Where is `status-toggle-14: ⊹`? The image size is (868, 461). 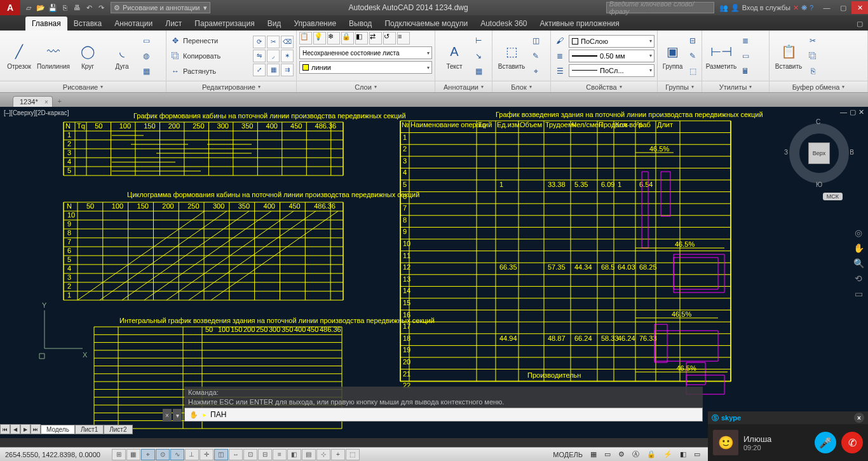 status-toggle-14: ⊹ is located at coordinates (323, 455).